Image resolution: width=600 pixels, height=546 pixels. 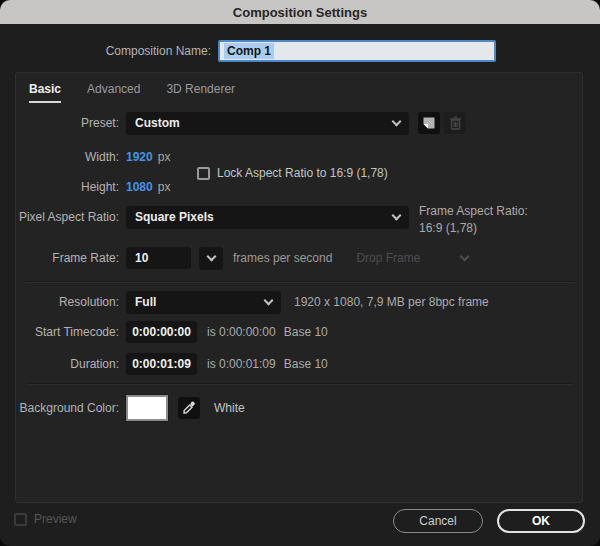 What do you see at coordinates (140, 187) in the screenshot?
I see `height-value: 1080` at bounding box center [140, 187].